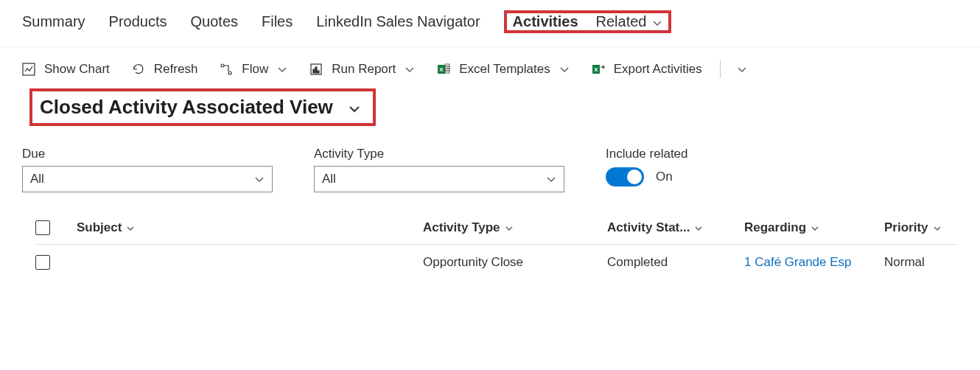  What do you see at coordinates (515, 228) in the screenshot?
I see `col-activitytype-header: Activity Type` at bounding box center [515, 228].